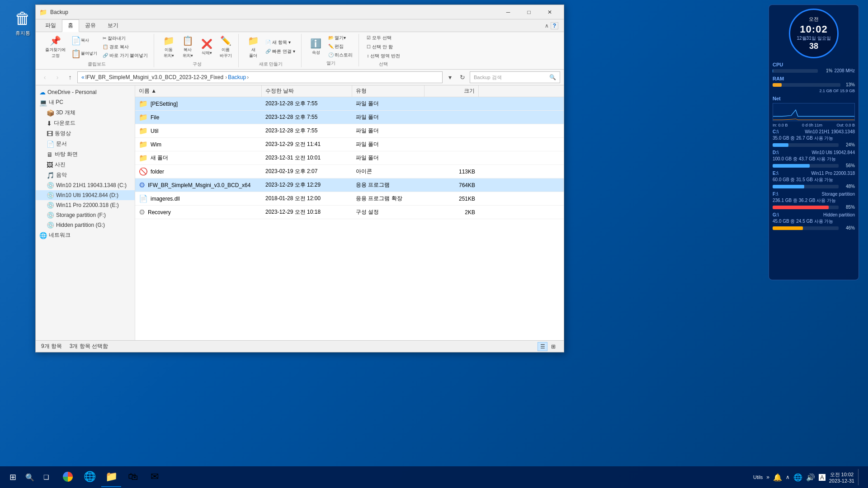 This screenshot has height=488, width=868. What do you see at coordinates (169, 47) in the screenshot?
I see `move-to-button: 📁 이동위치▾` at bounding box center [169, 47].